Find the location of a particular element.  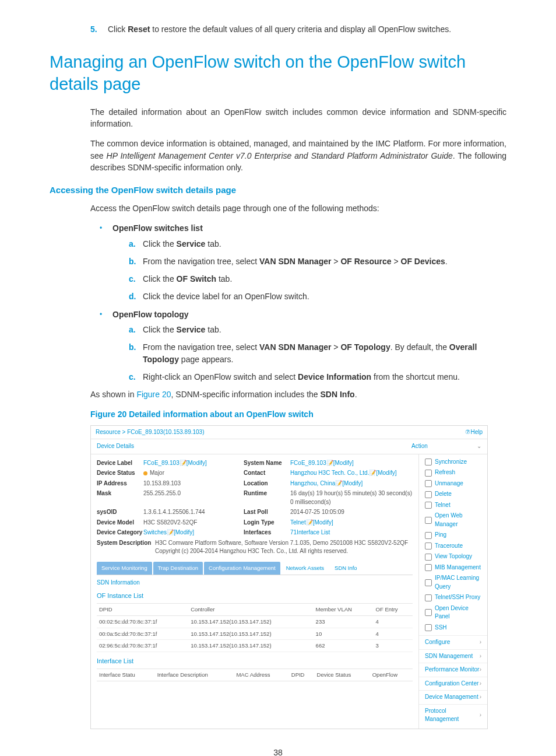

action-open-device-panel: Open Device Panel is located at coordinates (453, 612).